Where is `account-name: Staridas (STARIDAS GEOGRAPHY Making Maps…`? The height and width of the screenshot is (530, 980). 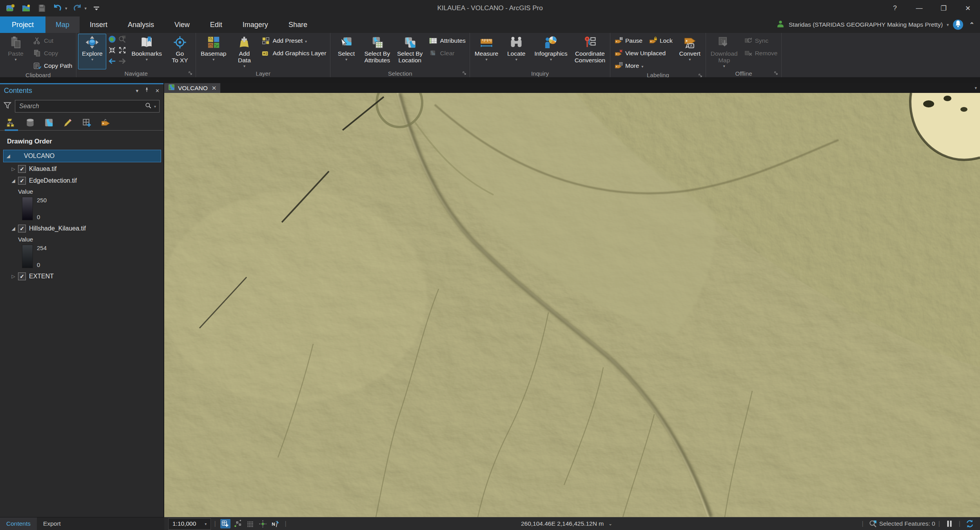
account-name: Staridas (STARIDAS GEOGRAPHY Making Maps… is located at coordinates (866, 25).